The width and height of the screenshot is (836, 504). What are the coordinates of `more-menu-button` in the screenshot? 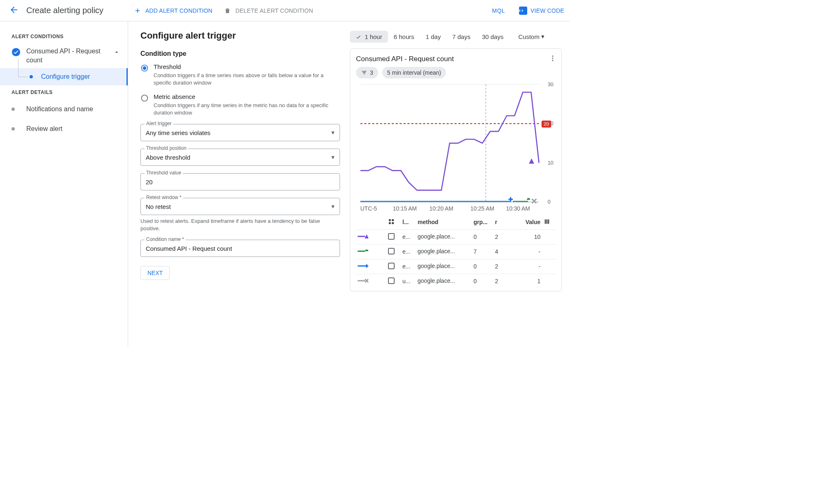 It's located at (553, 59).